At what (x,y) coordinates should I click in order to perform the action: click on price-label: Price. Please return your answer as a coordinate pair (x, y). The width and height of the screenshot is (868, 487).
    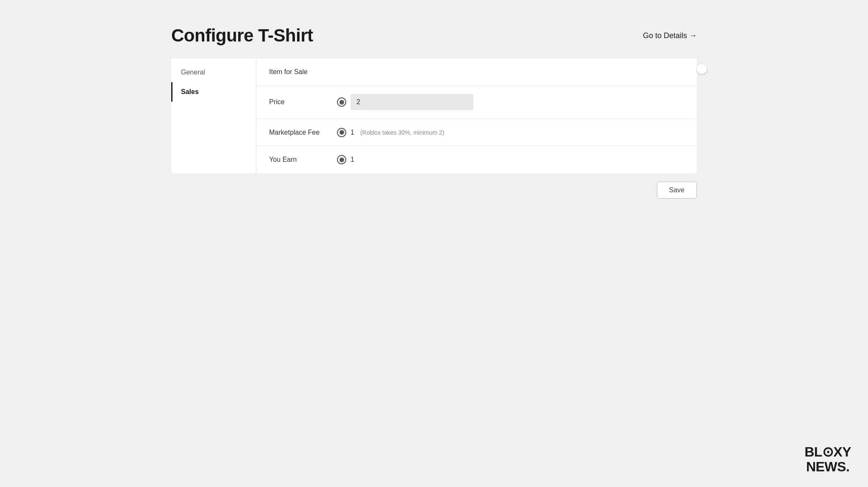
    Looking at the image, I should click on (303, 102).